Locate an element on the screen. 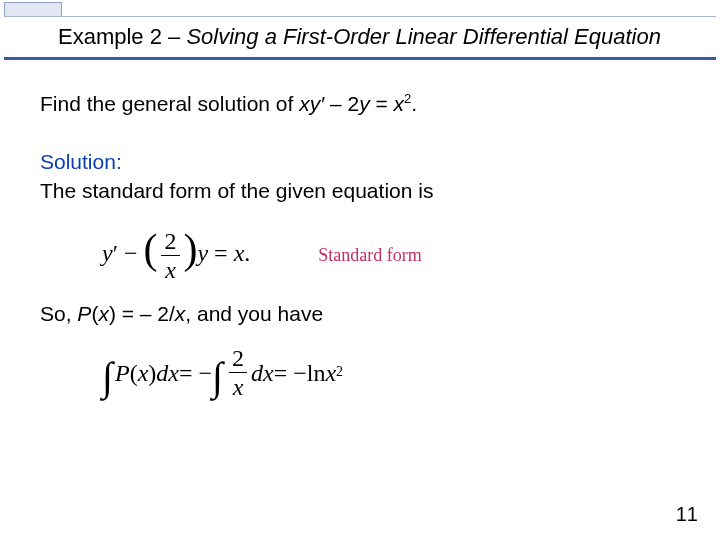 The image size is (720, 540). eq2-dx1: dx is located at coordinates (168, 373).